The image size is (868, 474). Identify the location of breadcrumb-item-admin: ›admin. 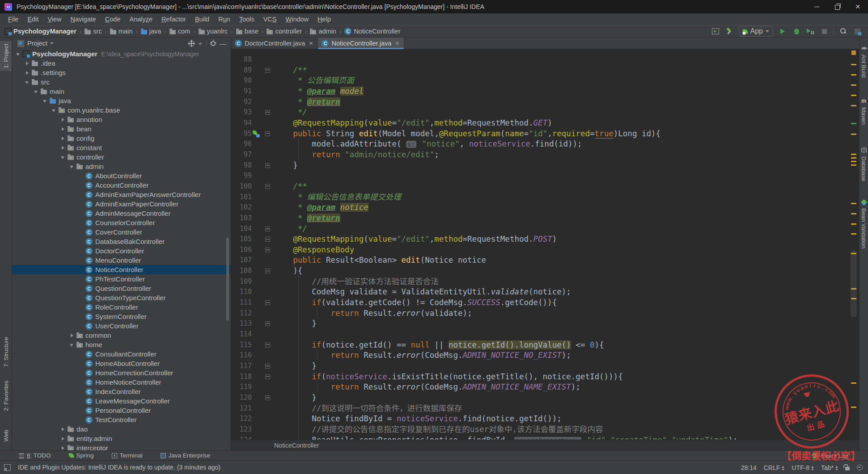
(319, 31).